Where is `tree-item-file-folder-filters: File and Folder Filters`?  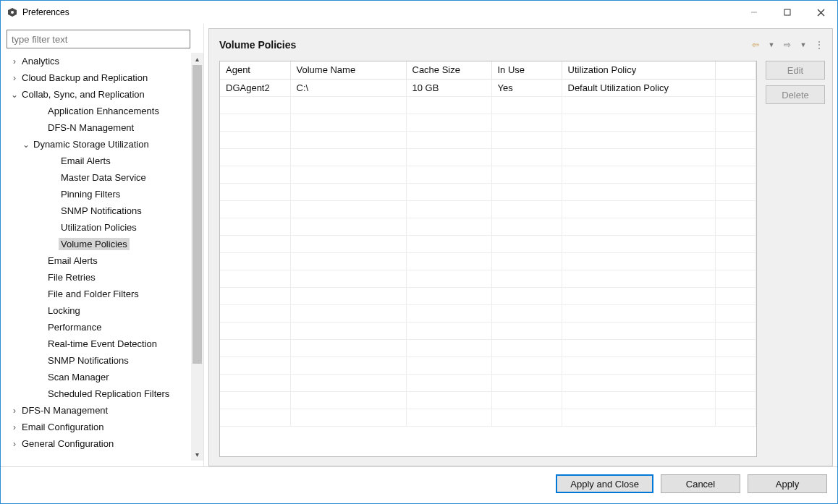 tree-item-file-folder-filters: File and Folder Filters is located at coordinates (98, 294).